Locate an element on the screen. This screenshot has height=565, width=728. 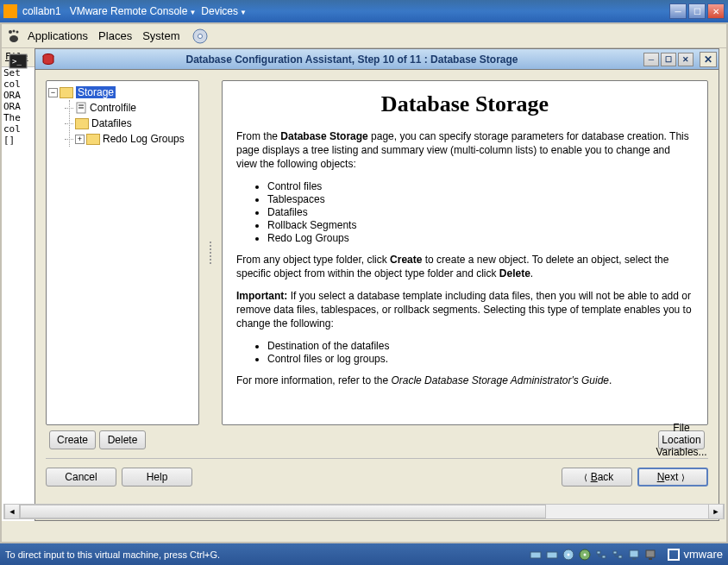
create-button: Create is located at coordinates (72, 440).